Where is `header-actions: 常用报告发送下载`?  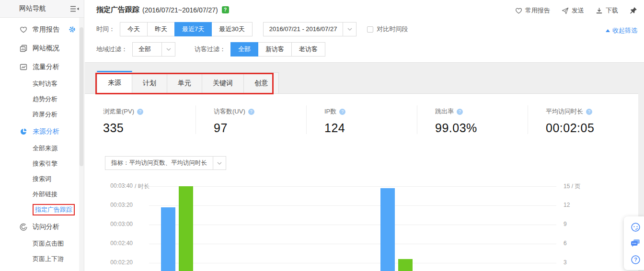 header-actions: 常用报告发送下载 is located at coordinates (576, 11).